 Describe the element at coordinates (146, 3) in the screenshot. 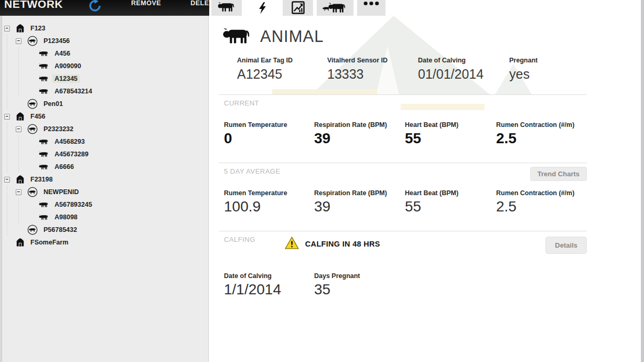

I see `remove-button: REMOVE` at that location.